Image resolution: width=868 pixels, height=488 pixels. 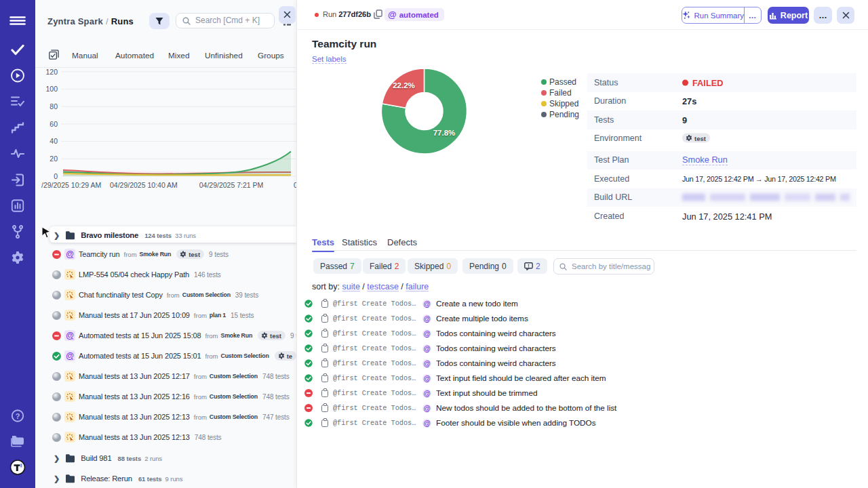 What do you see at coordinates (56, 176) in the screenshot?
I see `svg-text: 0` at bounding box center [56, 176].